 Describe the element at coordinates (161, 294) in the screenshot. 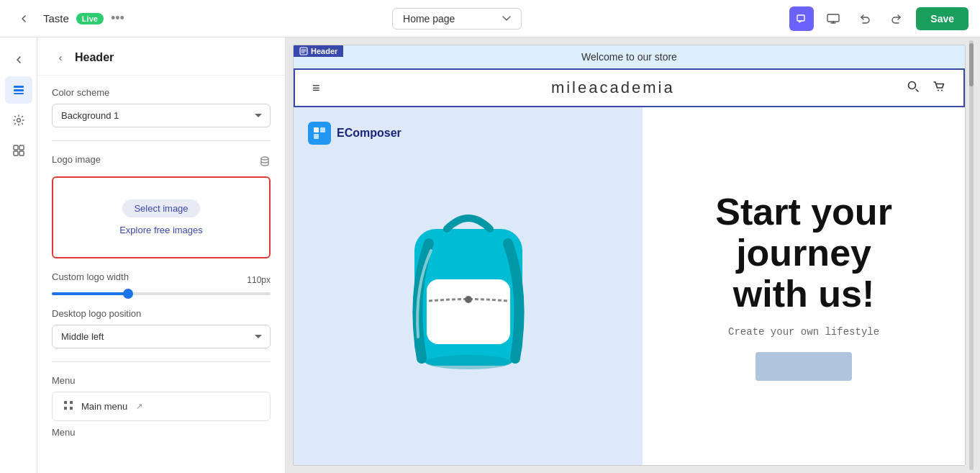

I see `logo-width-slider-track` at that location.